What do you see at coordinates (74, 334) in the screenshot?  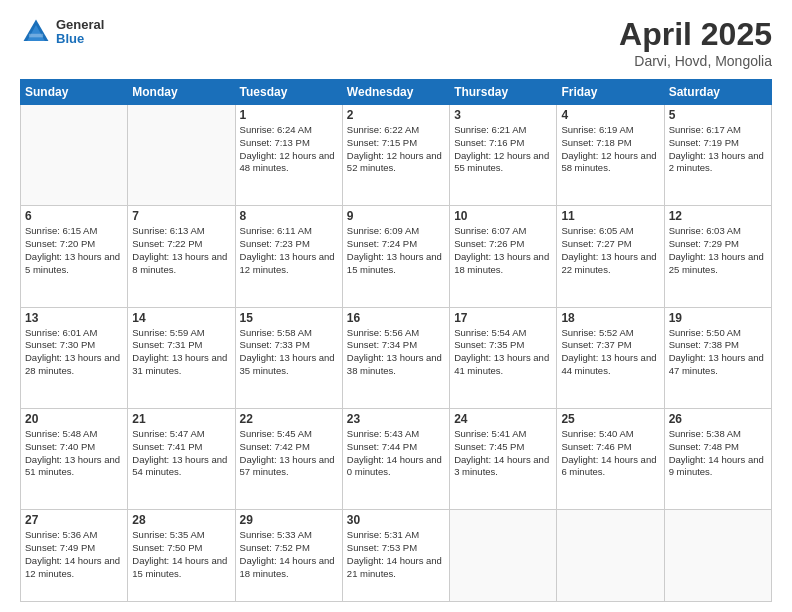 I see `sunrise-text: Sunrise: 6:01 AM` at bounding box center [74, 334].